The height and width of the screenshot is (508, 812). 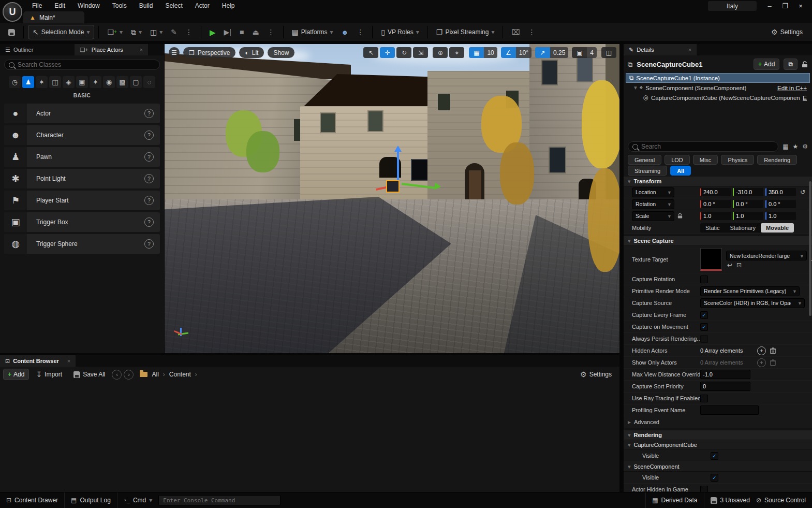 I want to click on capture-source-dropdown: SceneColor (HDR) in RGB, Inv Opacity▾, so click(x=752, y=303).